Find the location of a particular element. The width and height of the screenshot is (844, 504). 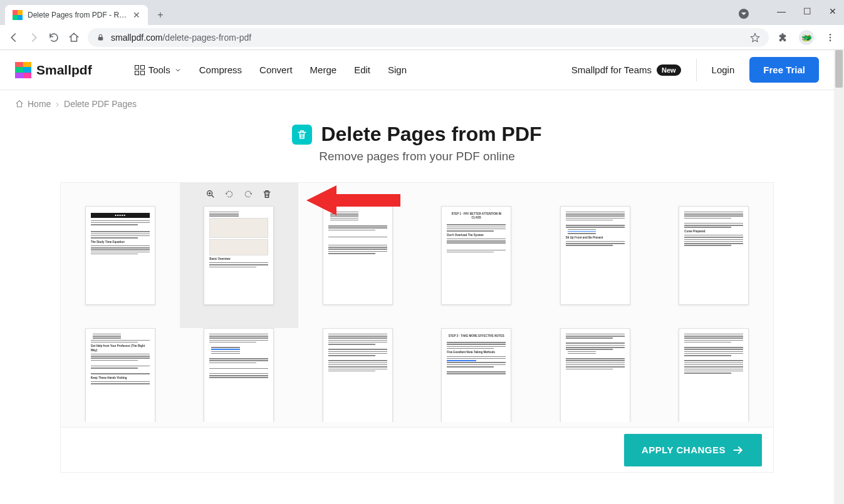

page-thumb-2: Basic Overview is located at coordinates (239, 255).